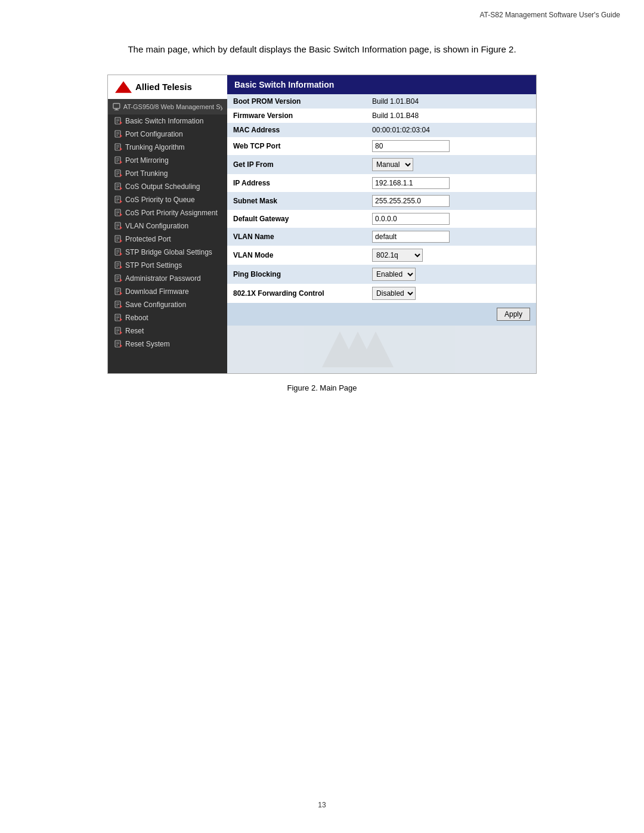 This screenshot has width=644, height=833. Describe the element at coordinates (123, 87) in the screenshot. I see `allied-telesis-logo-icon` at that location.